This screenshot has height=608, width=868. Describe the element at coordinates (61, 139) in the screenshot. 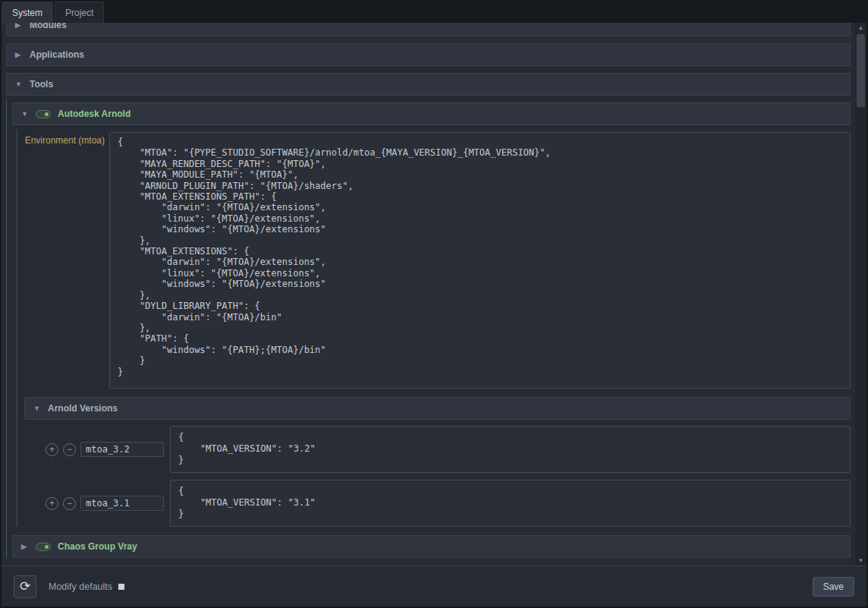

I see `environment-label: Environment (mtoa)` at that location.